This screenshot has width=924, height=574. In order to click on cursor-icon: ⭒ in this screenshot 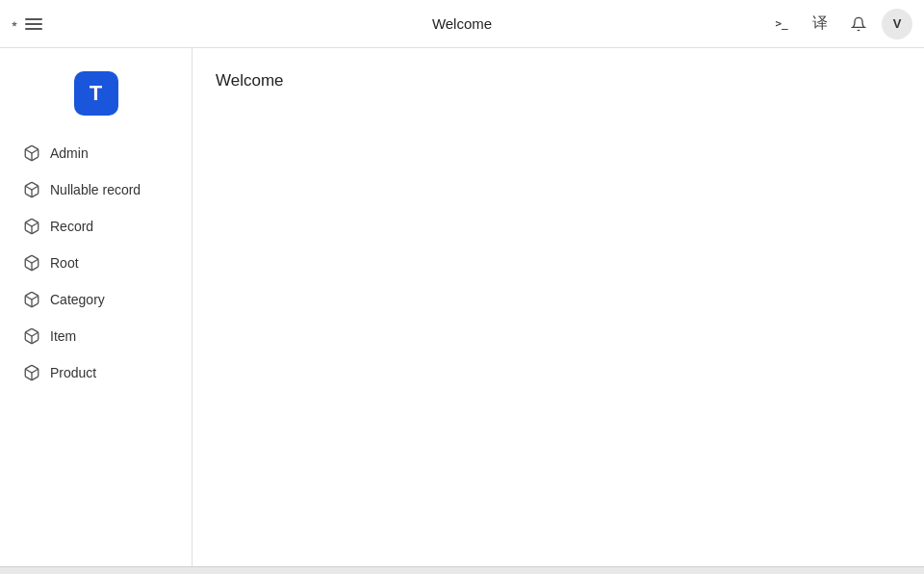, I will do `click(14, 23)`.